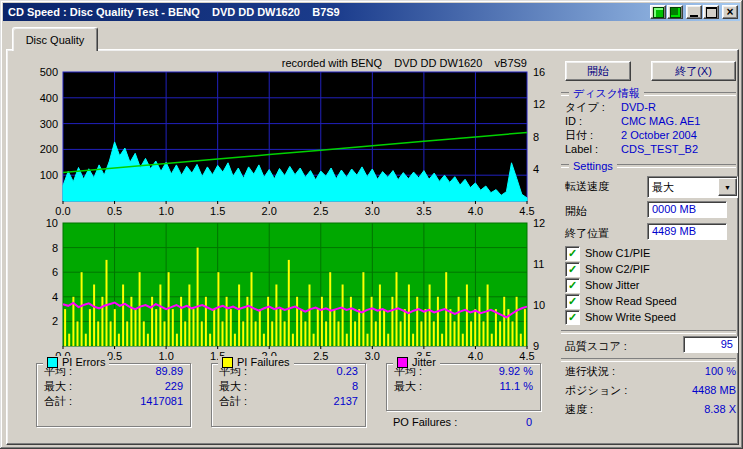 Image resolution: width=743 pixels, height=449 pixels. Describe the element at coordinates (621, 301) in the screenshot. I see `checkbox-show-read-speed: ✓ Show Read Speed` at that location.